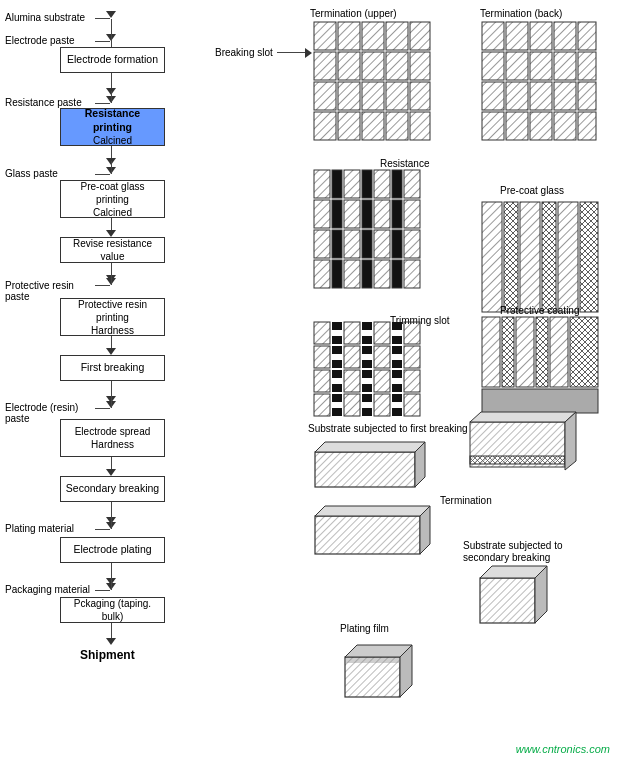  Describe the element at coordinates (112, 199) in the screenshot. I see `precoat-glass-box: Pre-coat glass printing Calcined` at that location.